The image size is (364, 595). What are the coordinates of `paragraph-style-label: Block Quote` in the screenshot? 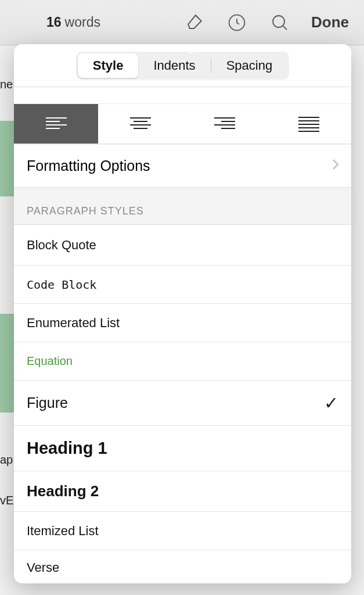 It's located at (62, 245).